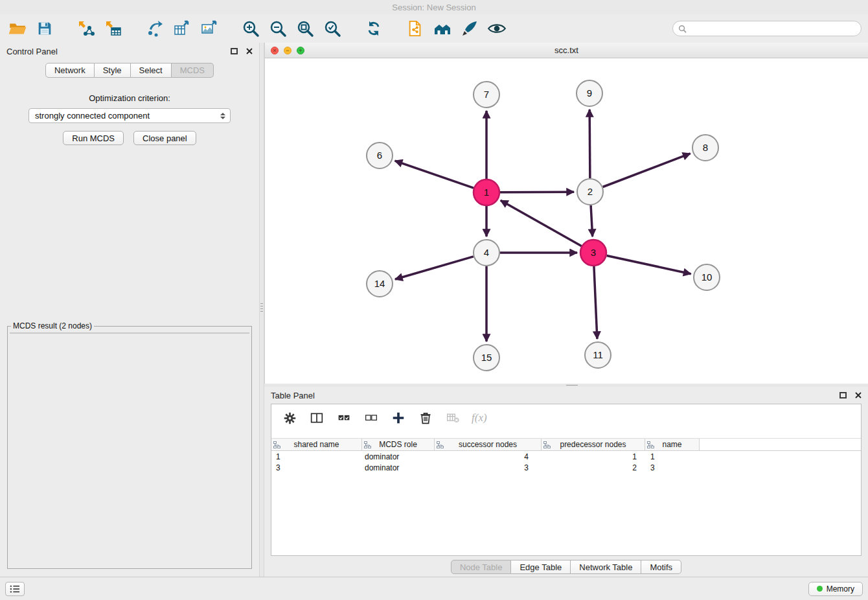 The image size is (868, 600). What do you see at coordinates (380, 284) in the screenshot?
I see `node-label: 14` at bounding box center [380, 284].